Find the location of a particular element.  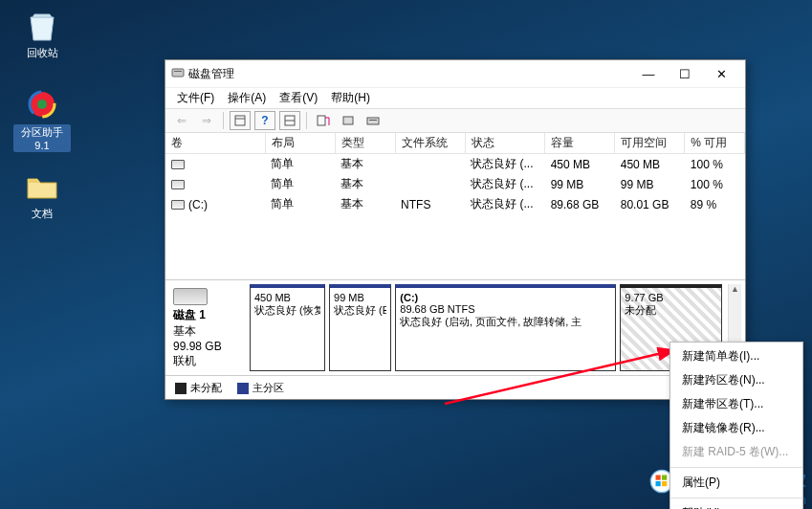

col-pct-free: % 可用 is located at coordinates (715, 144).